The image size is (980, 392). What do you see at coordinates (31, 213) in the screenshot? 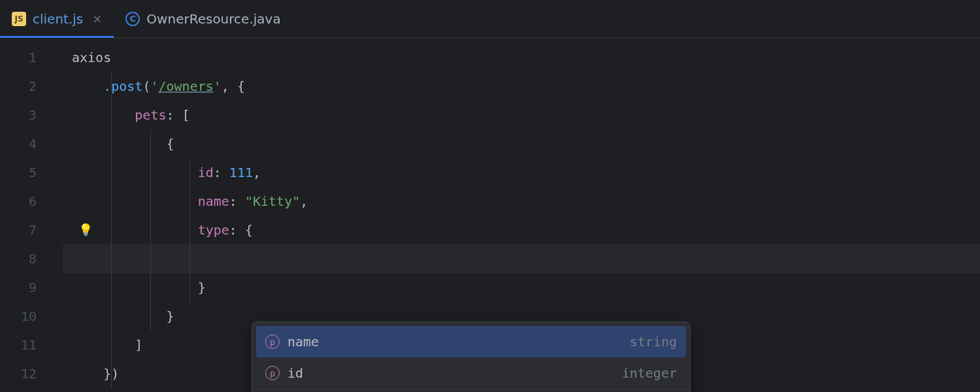
I see `gutter: 1 2 3 4 5 6 7💡 8 9 10 11 12` at bounding box center [31, 213].